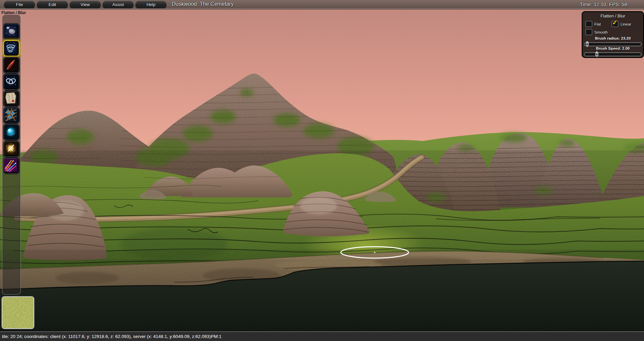  Describe the element at coordinates (11, 166) in the screenshot. I see `magic-burst-icon` at that location.